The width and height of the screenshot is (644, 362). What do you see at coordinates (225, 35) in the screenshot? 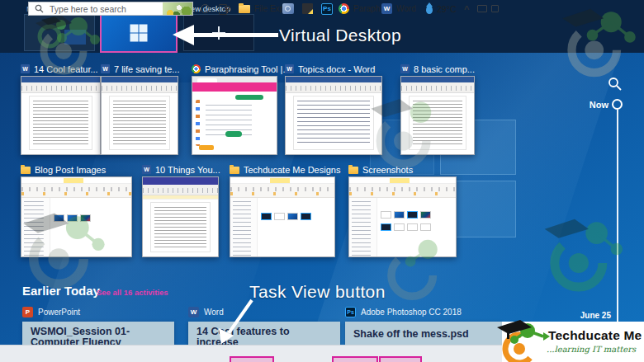
I see `virtual-desktop-arrow` at bounding box center [225, 35].